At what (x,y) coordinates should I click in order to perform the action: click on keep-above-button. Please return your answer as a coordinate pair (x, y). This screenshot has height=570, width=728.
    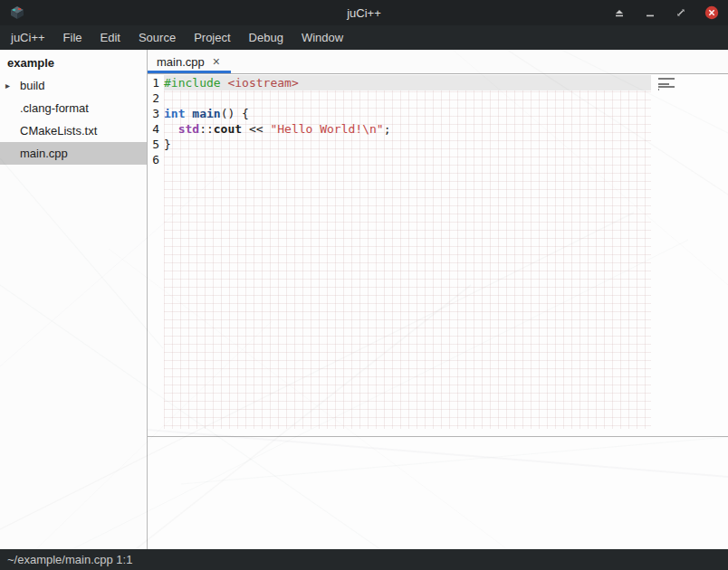
    Looking at the image, I should click on (619, 13).